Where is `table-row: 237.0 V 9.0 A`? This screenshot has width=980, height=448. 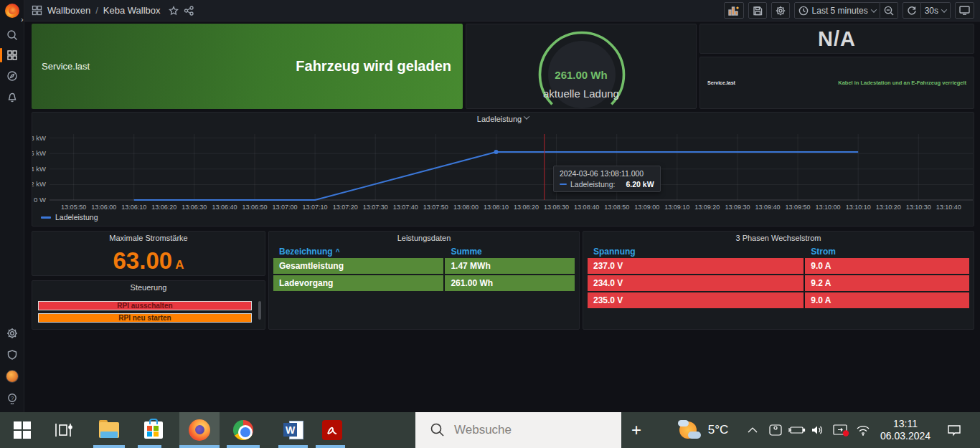
table-row: 237.0 V 9.0 A is located at coordinates (778, 266).